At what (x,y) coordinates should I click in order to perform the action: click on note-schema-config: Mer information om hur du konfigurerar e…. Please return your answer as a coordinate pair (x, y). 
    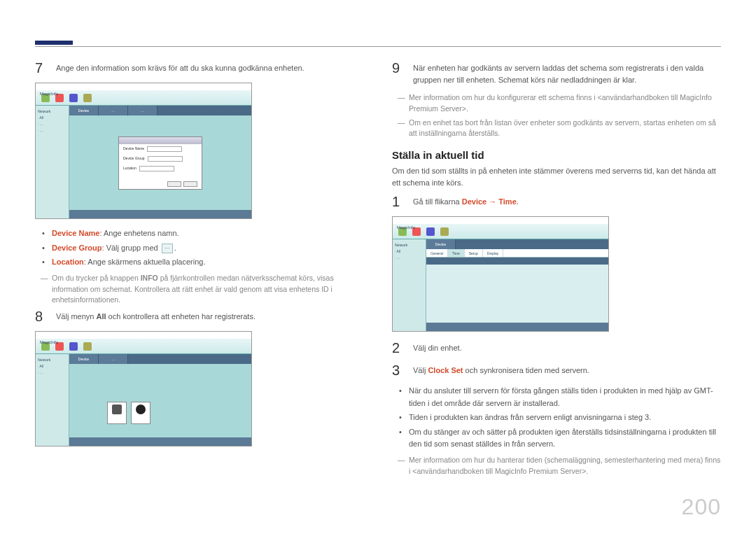
    Looking at the image, I should click on (556, 104).